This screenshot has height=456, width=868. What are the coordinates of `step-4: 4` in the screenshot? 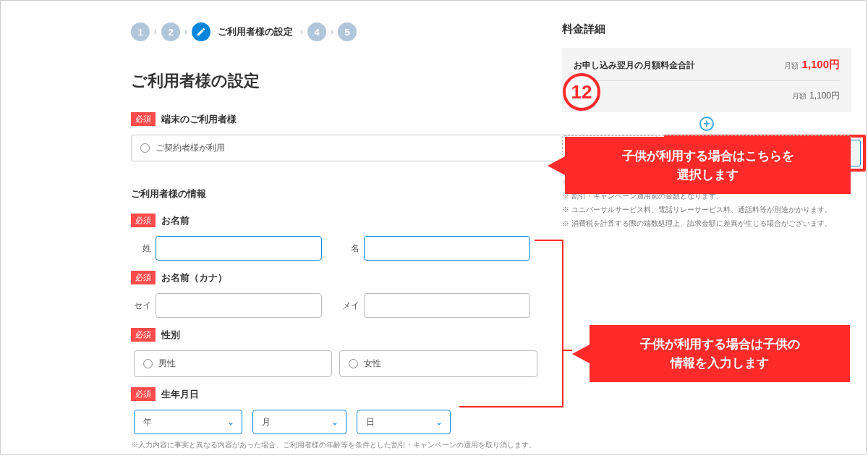 It's located at (317, 32).